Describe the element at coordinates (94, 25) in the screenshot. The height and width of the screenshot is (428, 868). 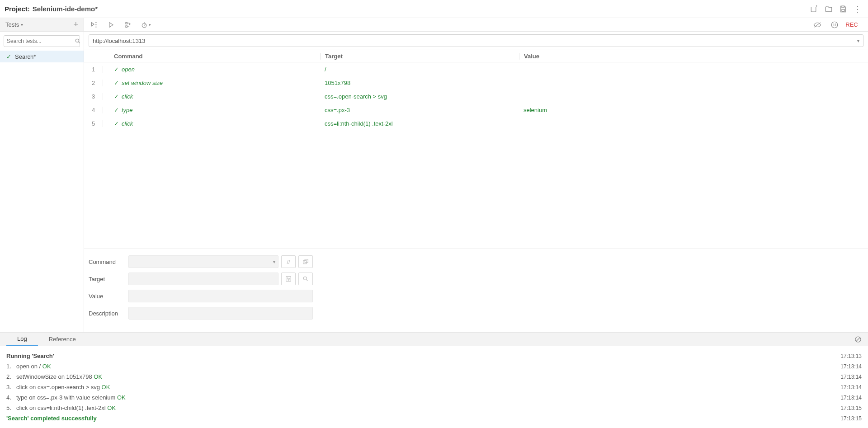
I see `run-all-icon` at that location.